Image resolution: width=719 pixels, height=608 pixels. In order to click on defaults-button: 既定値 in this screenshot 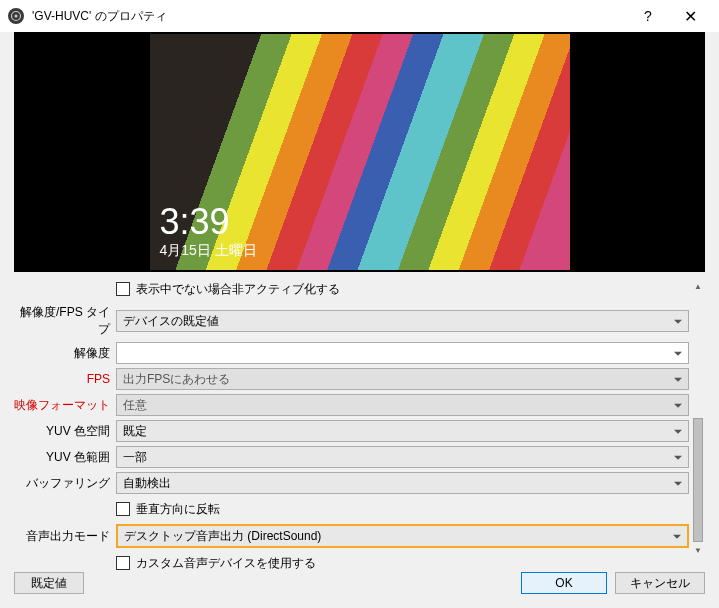, I will do `click(49, 583)`.